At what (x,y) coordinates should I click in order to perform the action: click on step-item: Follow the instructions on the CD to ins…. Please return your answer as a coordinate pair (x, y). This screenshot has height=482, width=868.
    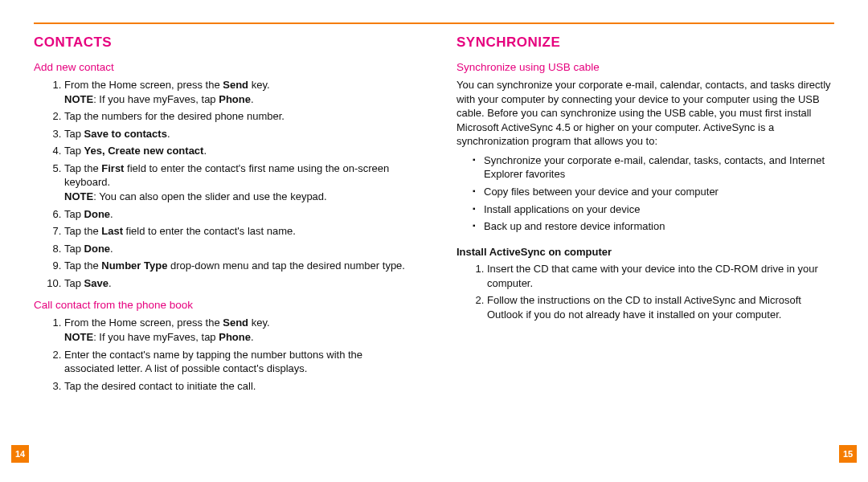
    Looking at the image, I should click on (661, 307).